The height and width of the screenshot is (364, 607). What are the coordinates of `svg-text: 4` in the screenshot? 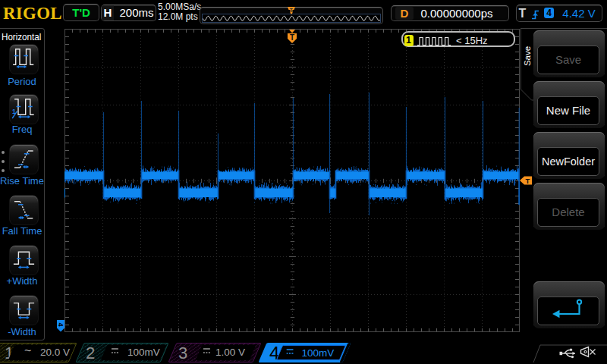 It's located at (61, 325).